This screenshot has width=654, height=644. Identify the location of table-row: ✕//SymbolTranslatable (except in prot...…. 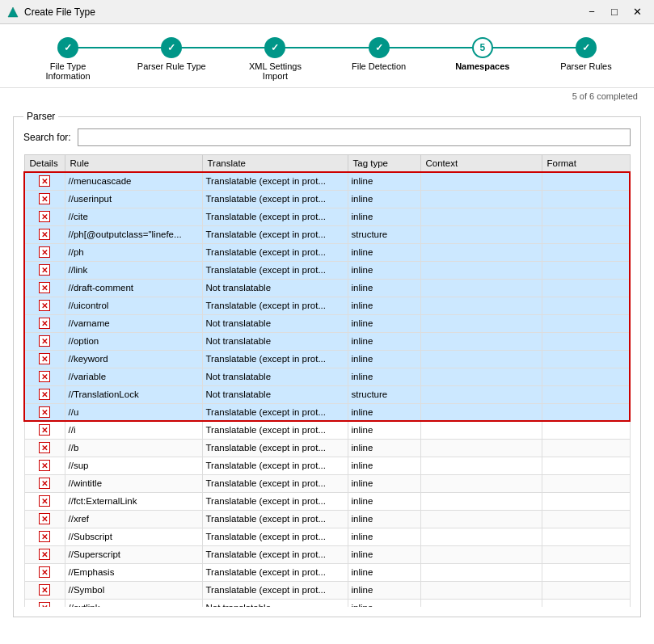
(327, 590).